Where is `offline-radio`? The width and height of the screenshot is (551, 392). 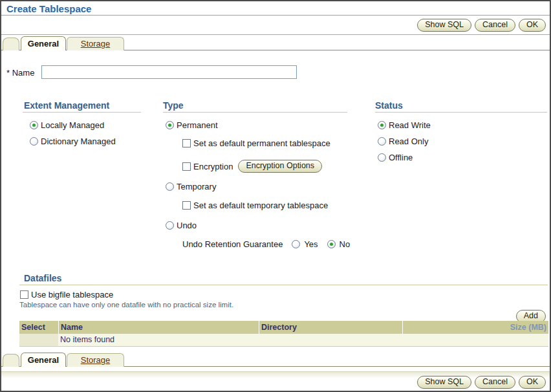
offline-radio is located at coordinates (382, 158).